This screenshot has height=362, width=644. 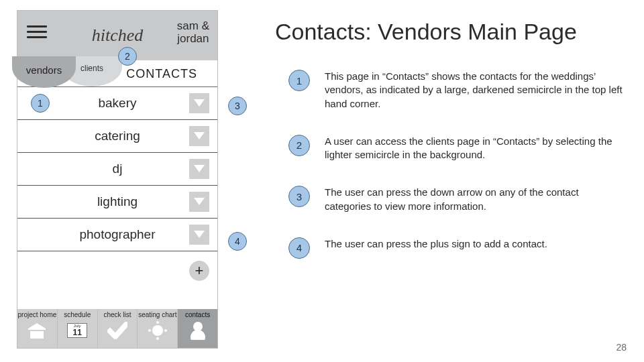 I want to click on couple-line2: jordan, so click(x=193, y=39).